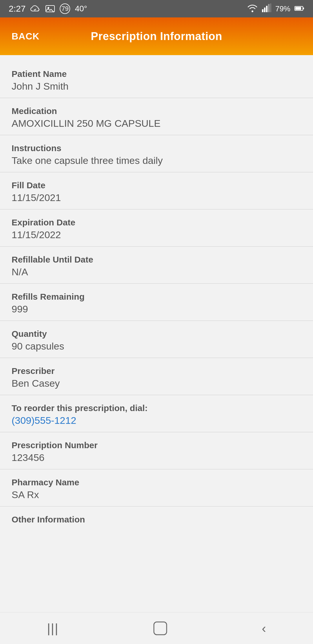  I want to click on field-row-patient-name: Patient NameJohn J Smith, so click(156, 79).